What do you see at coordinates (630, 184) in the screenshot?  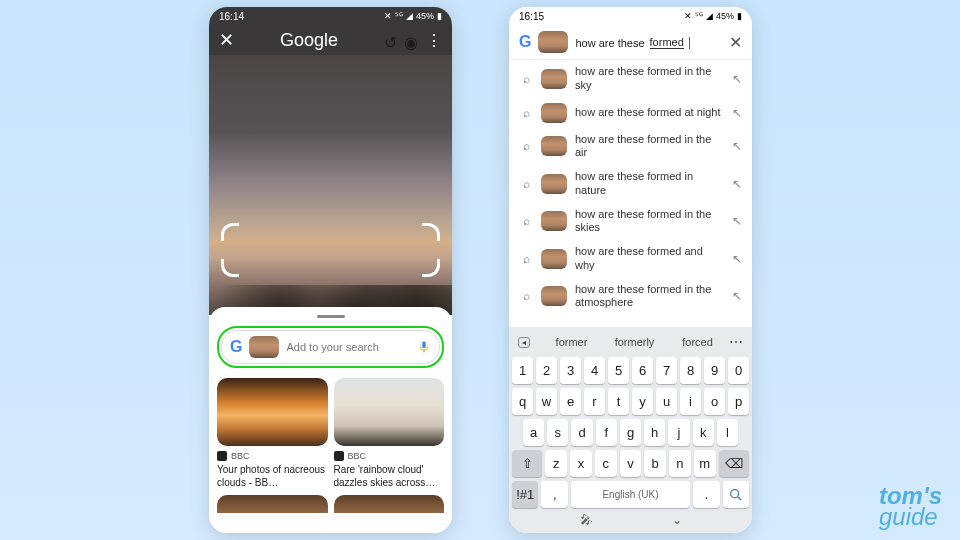 I see `search-suggestion: ⌕ how are these formed in nature ↖` at bounding box center [630, 184].